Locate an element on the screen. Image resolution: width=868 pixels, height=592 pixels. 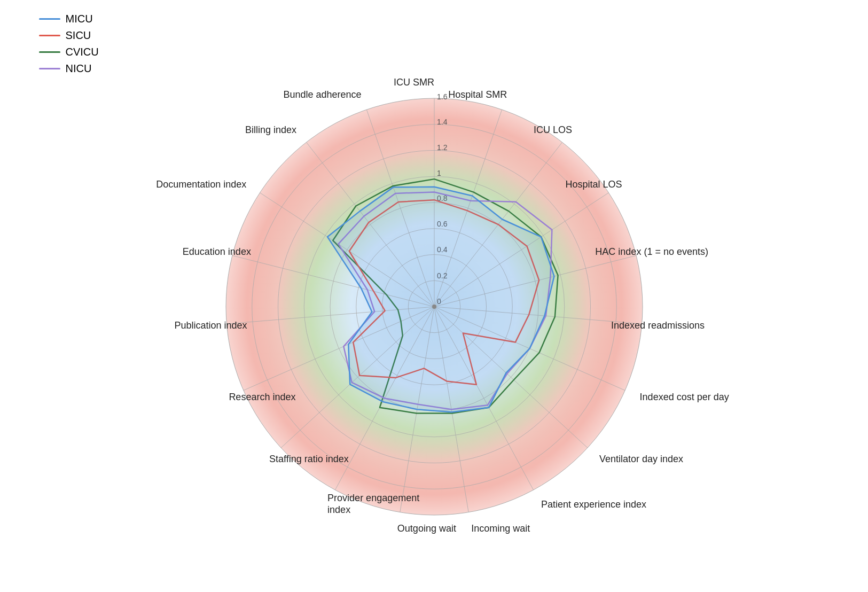
svg-text: Documentation index is located at coordinates (201, 184).